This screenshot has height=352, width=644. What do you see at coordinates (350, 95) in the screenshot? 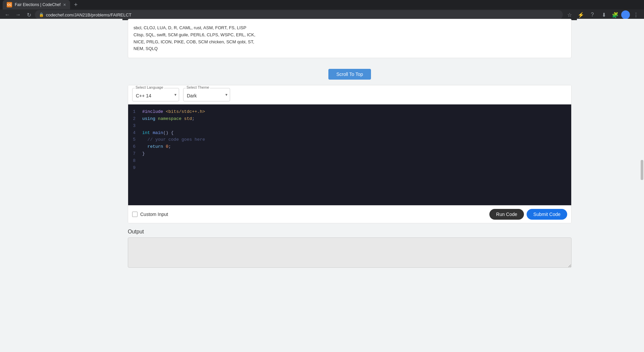
I see `editor-toolbar: Select Language C++ 14 C++ 17 Python 3 J…` at bounding box center [350, 95].